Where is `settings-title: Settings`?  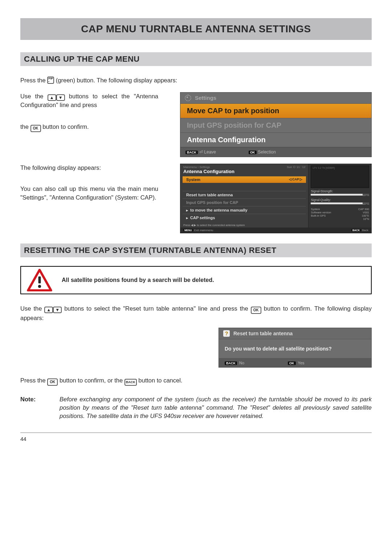
settings-title: Settings is located at coordinates (205, 98).